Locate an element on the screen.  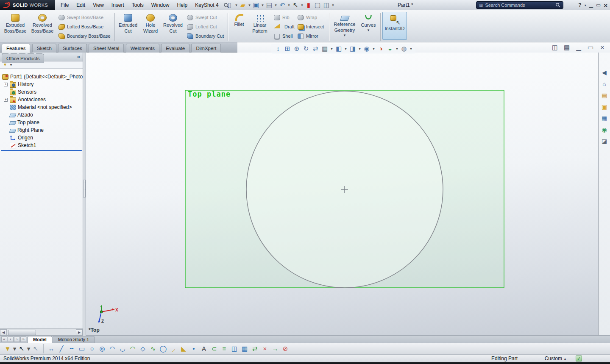
menu-view: View is located at coordinates (98, 5).